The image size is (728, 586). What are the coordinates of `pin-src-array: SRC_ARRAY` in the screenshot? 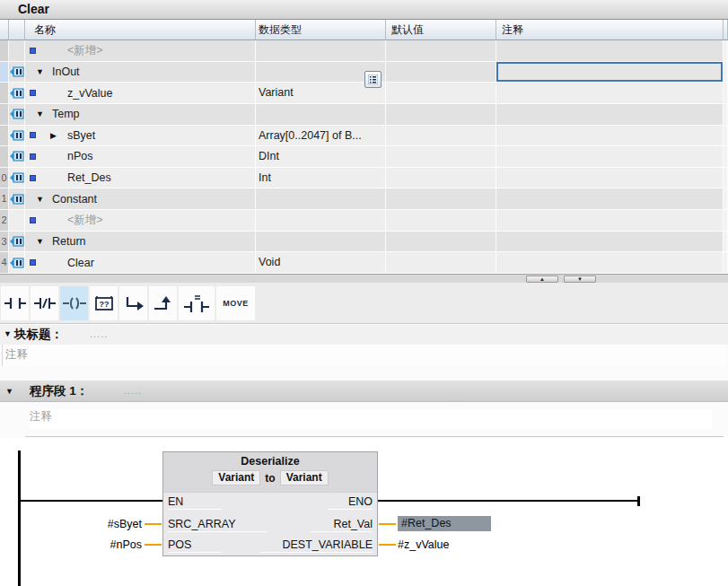 It's located at (217, 524).